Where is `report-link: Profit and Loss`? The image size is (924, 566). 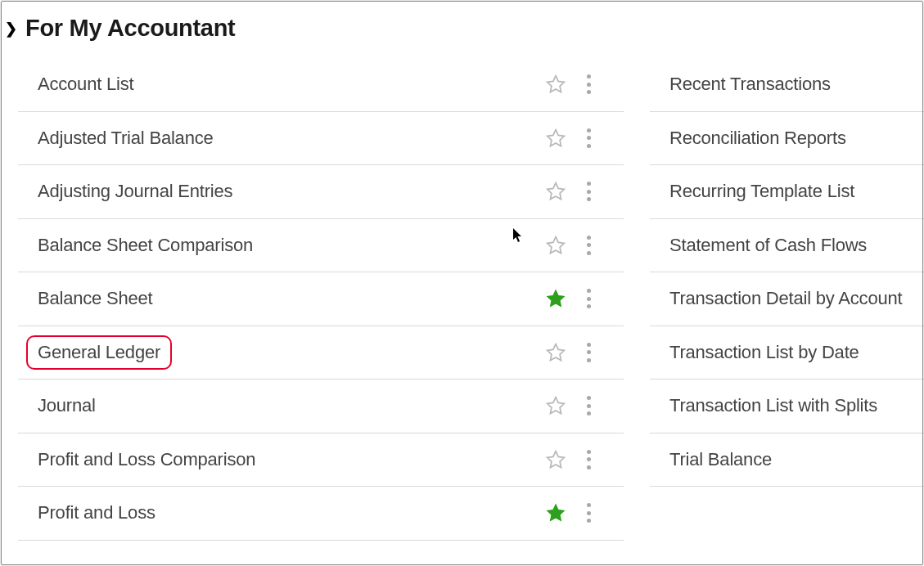
report-link: Profit and Loss is located at coordinates (291, 513).